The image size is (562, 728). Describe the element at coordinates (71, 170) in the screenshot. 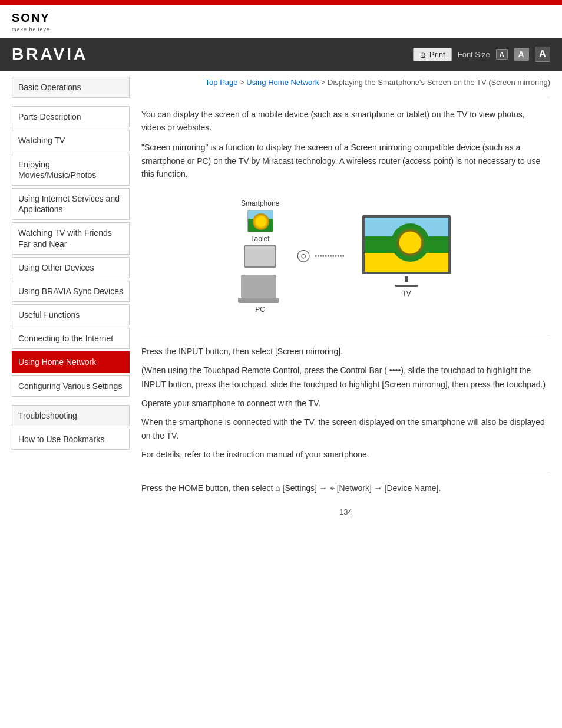

I see `sidebar-item-enjoying-movies: Enjoying Movies/Music/Photos` at that location.